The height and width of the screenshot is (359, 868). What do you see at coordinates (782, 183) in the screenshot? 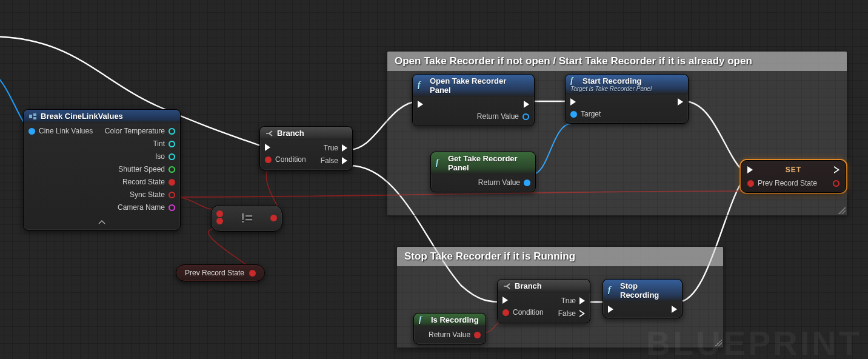
I see `pin-prev-record-state-in: Prev Record State` at bounding box center [782, 183].